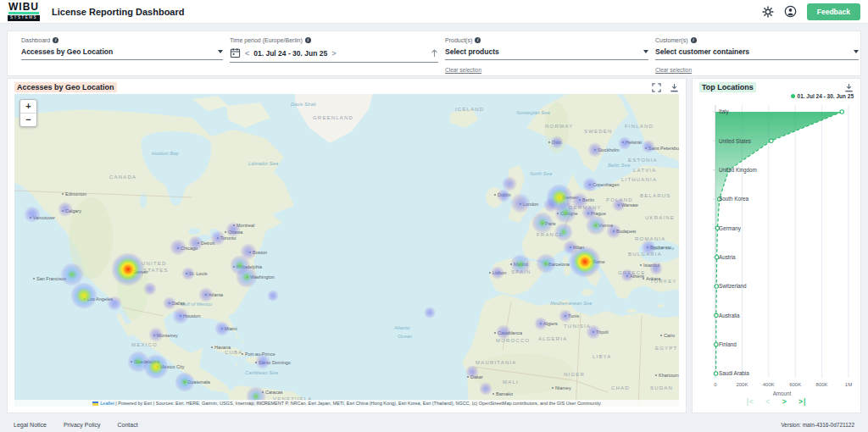 The image size is (868, 432). I want to click on last-page-button: >|, so click(802, 402).